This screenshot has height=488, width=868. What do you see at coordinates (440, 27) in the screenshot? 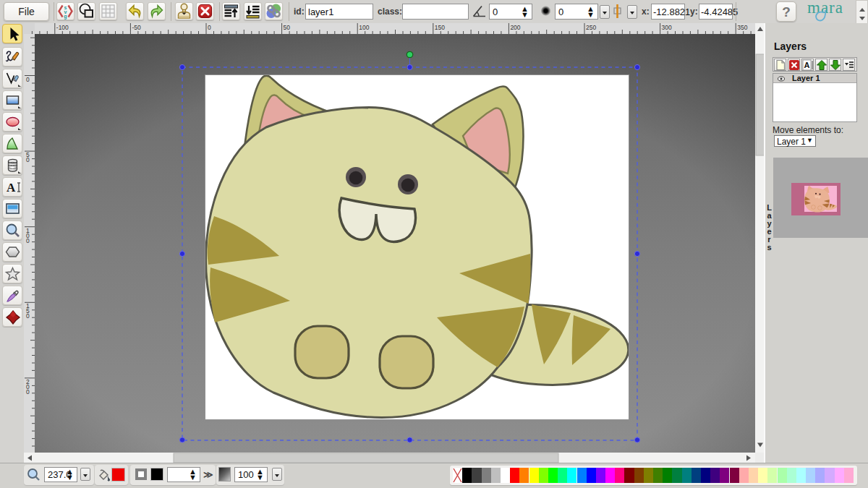
I see `svg-text: 150` at bounding box center [440, 27].